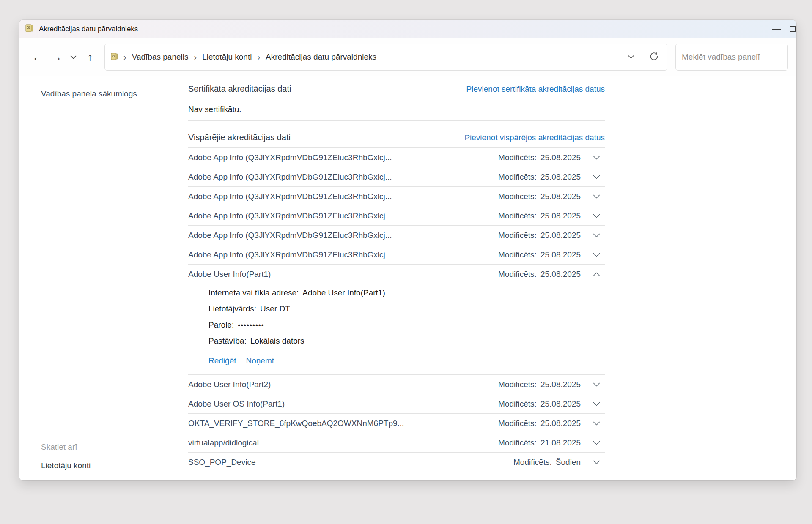  I want to click on credential-modified: Modificēts:Šodien, so click(547, 462).